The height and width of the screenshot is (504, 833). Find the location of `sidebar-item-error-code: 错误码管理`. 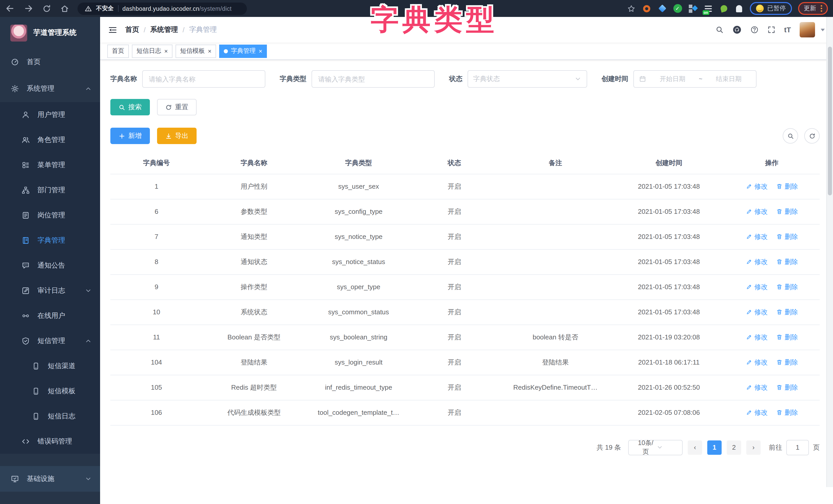

sidebar-item-error-code: 错误码管理 is located at coordinates (50, 441).